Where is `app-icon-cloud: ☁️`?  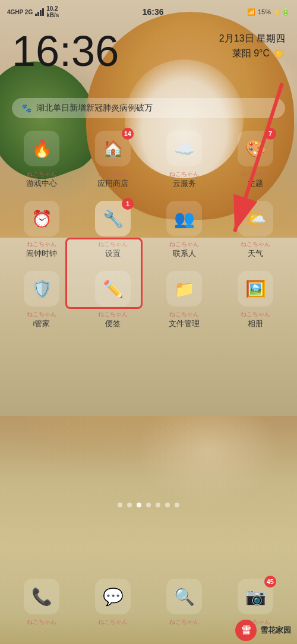 app-icon-cloud: ☁️ is located at coordinates (184, 149).